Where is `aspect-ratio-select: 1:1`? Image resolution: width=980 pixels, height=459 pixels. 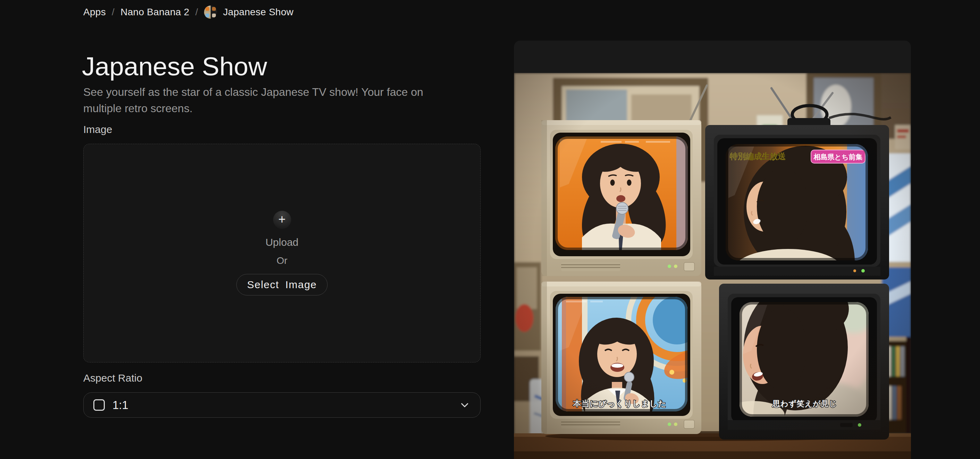
aspect-ratio-select: 1:1 is located at coordinates (282, 405).